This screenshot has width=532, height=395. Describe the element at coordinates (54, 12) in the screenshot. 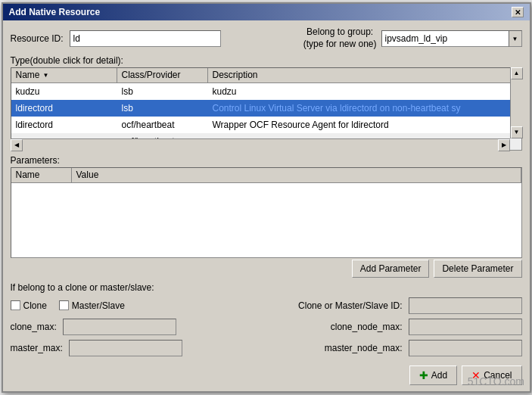

I see `dialog-title: Add Native Resource` at that location.